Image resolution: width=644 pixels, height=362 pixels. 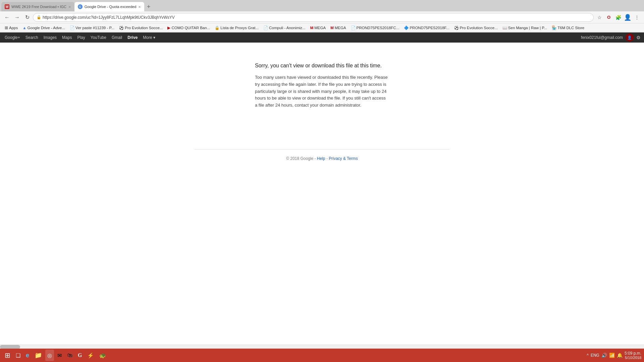 What do you see at coordinates (39, 7) in the screenshot?
I see `tab-1-title: WWE 2K19 Free Download • IGC` at bounding box center [39, 7].